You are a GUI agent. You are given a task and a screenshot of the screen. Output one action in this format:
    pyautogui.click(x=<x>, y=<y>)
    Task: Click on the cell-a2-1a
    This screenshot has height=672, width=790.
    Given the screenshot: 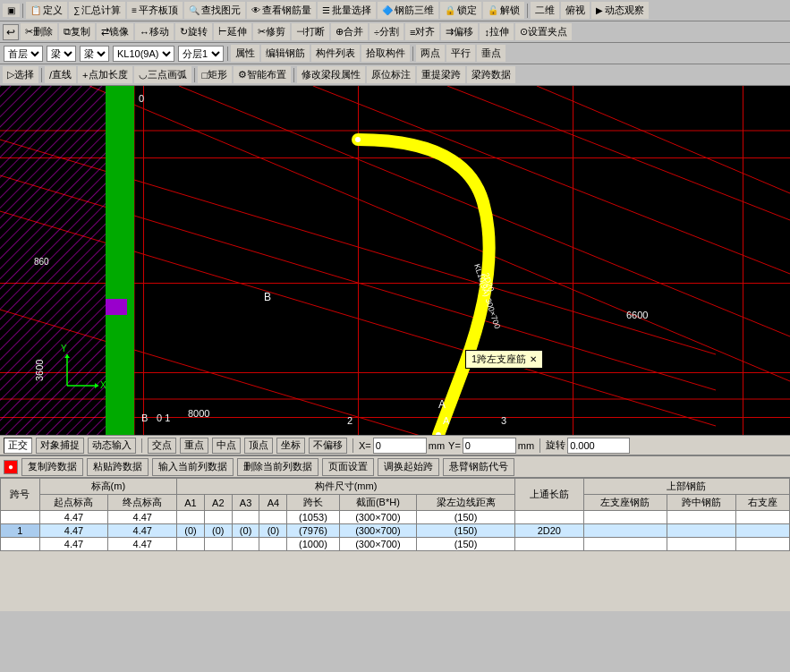 What is the action you would take?
    pyautogui.click(x=218, y=517)
    